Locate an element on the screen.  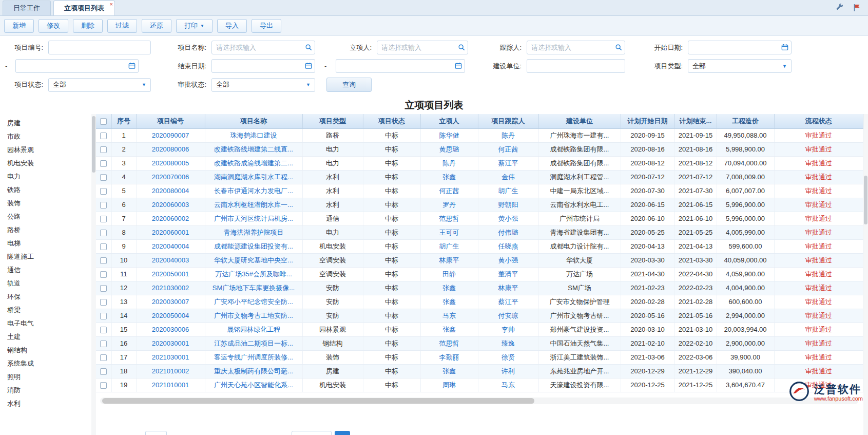
sidebar-item: 电子电气 is located at coordinates (46, 324).